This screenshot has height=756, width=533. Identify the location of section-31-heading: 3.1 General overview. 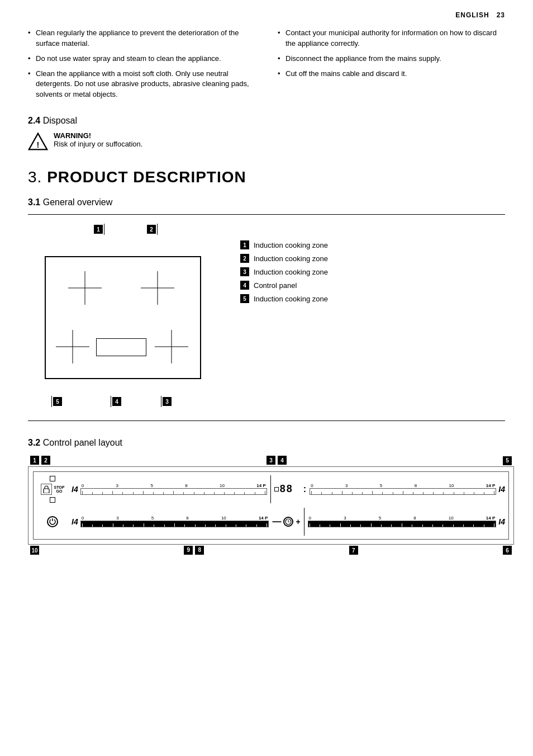
(266, 202).